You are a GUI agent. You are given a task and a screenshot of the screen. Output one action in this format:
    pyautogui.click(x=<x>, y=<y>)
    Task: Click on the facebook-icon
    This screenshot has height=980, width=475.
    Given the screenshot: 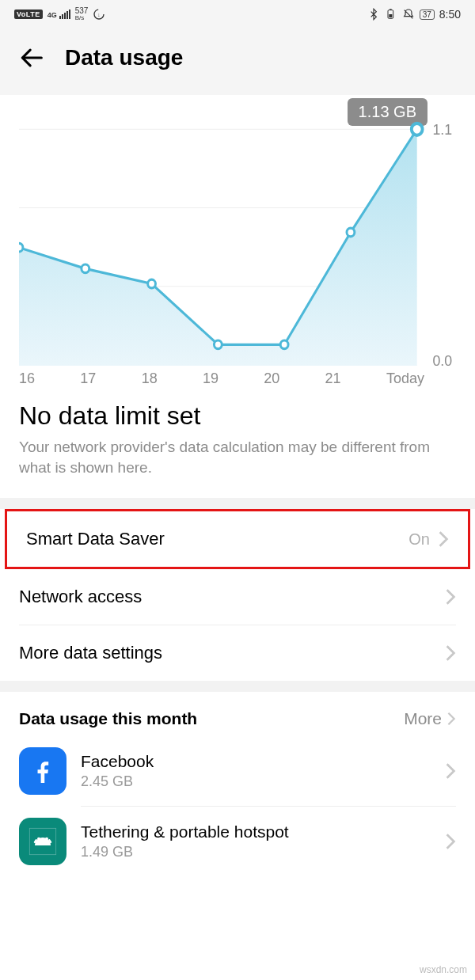 What is the action you would take?
    pyautogui.click(x=43, y=771)
    